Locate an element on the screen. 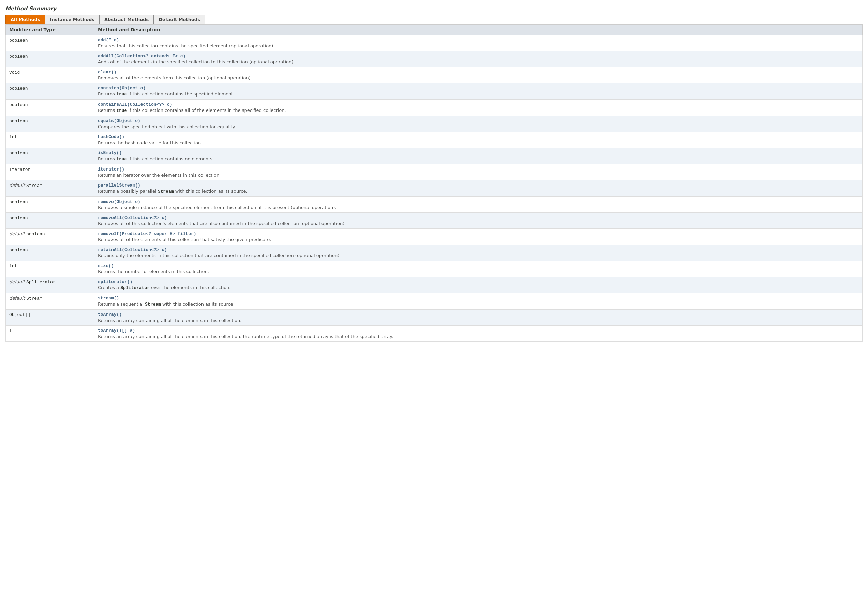  table-row: booleanremoveAll(Collection<?> c)Removes… is located at coordinates (434, 221).